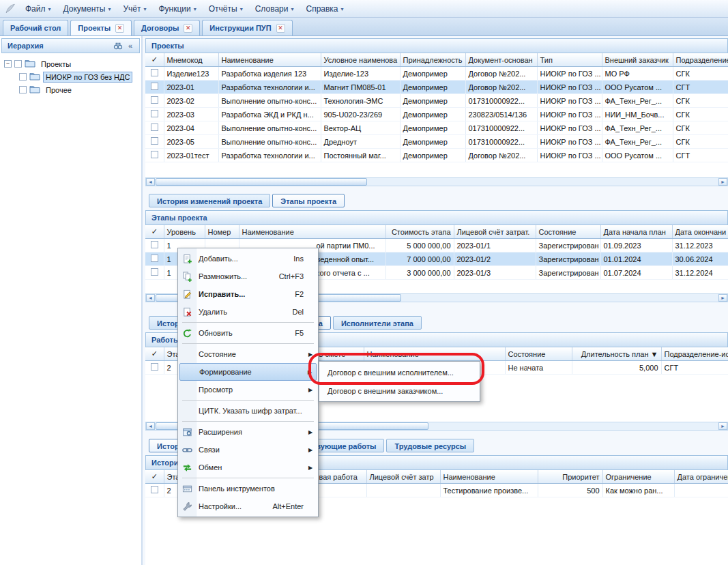 The height and width of the screenshot is (565, 728). I want to click on submenu-item: Договор с внешним исполнителем..., so click(400, 373).